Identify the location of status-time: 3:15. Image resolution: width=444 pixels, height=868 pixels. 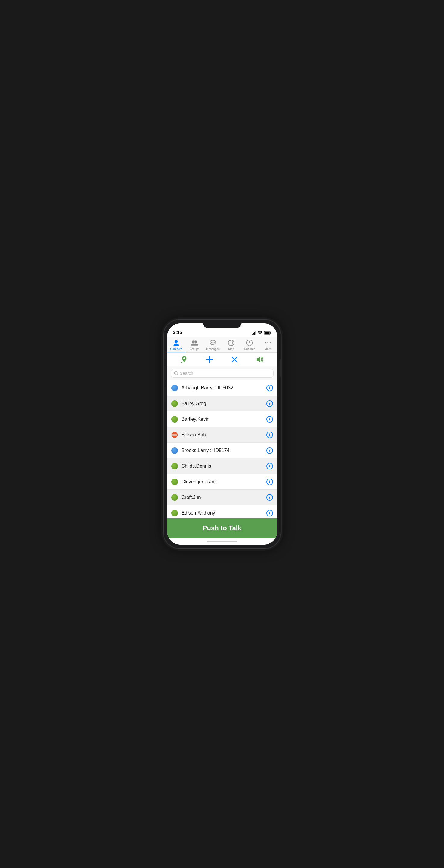
(178, 332).